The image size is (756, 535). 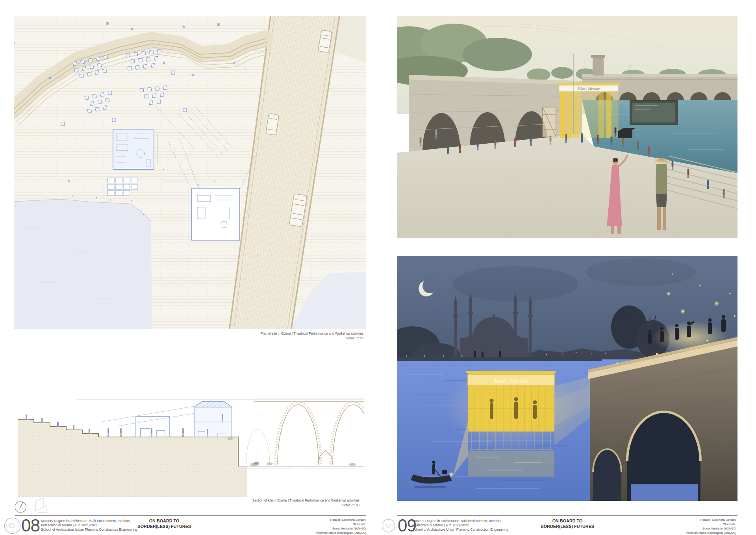 What do you see at coordinates (312, 339) in the screenshot?
I see `plan-caption-scale: Scale 1:100` at bounding box center [312, 339].